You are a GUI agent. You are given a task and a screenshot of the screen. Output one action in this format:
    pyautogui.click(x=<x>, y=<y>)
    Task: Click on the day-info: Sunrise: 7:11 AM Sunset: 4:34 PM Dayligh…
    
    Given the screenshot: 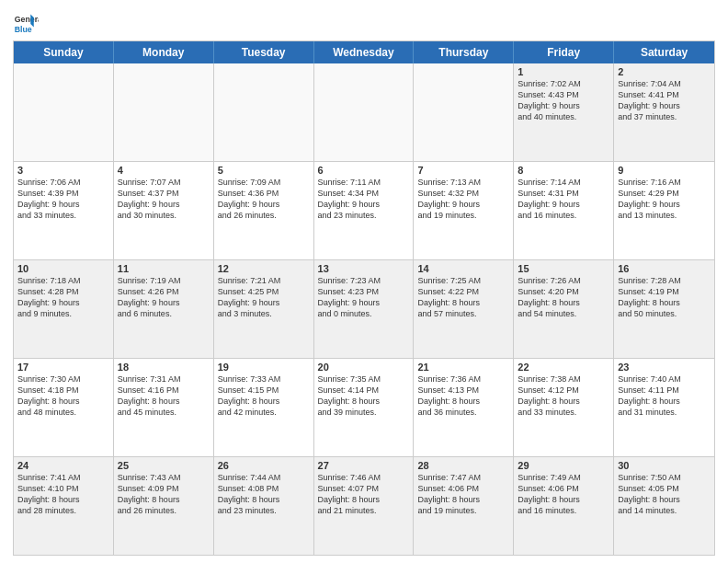 What is the action you would take?
    pyautogui.click(x=364, y=199)
    